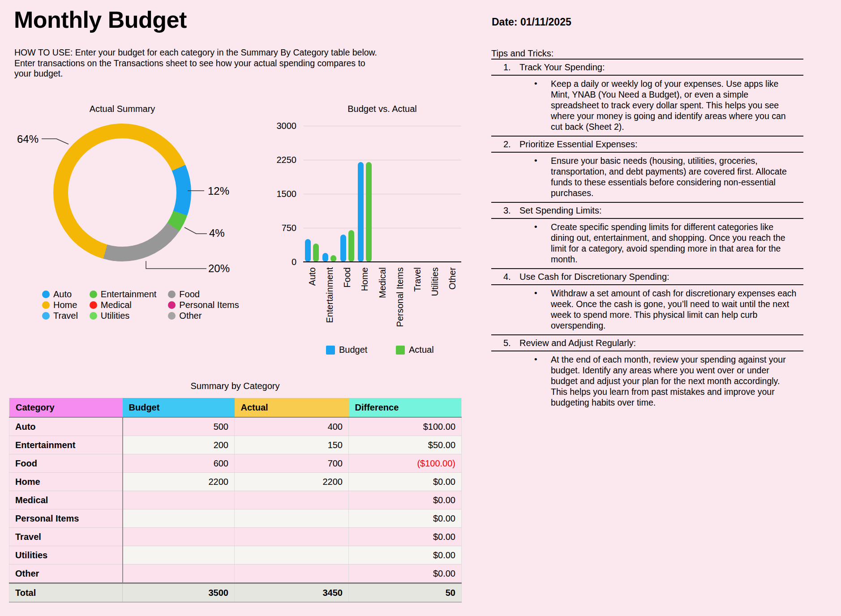  Describe the element at coordinates (382, 262) in the screenshot. I see `bar-x-axis` at that location.